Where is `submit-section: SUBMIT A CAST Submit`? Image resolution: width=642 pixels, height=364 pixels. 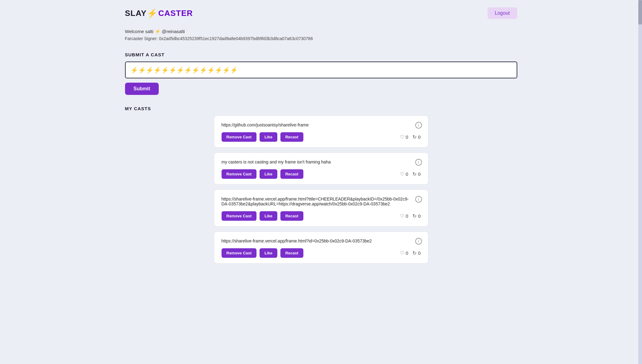 submit-section: SUBMIT A CAST Submit is located at coordinates (321, 73).